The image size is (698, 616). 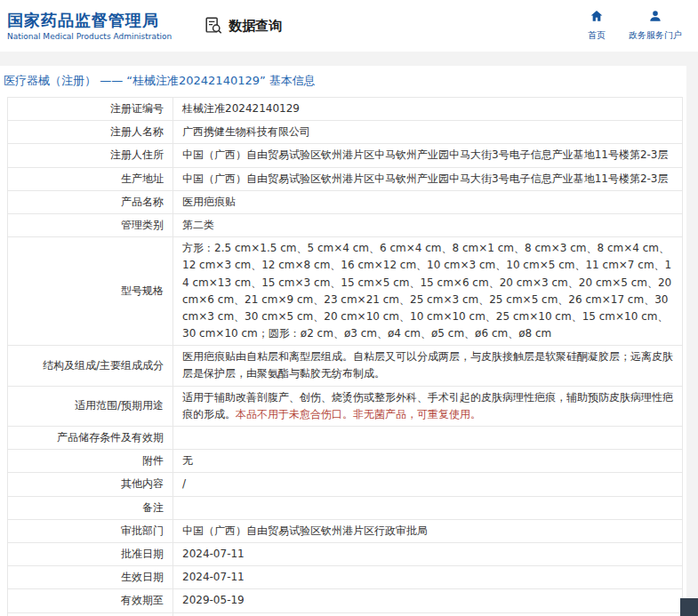 I want to click on row-value: 适用于辅助改善剖腹产、创伤、烧烫伤或整形外科、手术引起的皮肤病理性疤痕，辅助预防…, so click(x=429, y=405).